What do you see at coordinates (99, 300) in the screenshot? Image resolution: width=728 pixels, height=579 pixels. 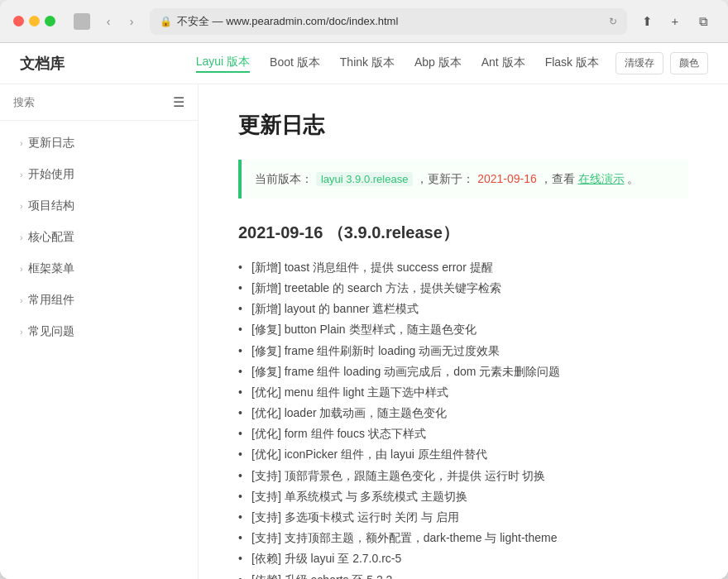 I see `sidebar-item-components: › 常用组件` at bounding box center [99, 300].